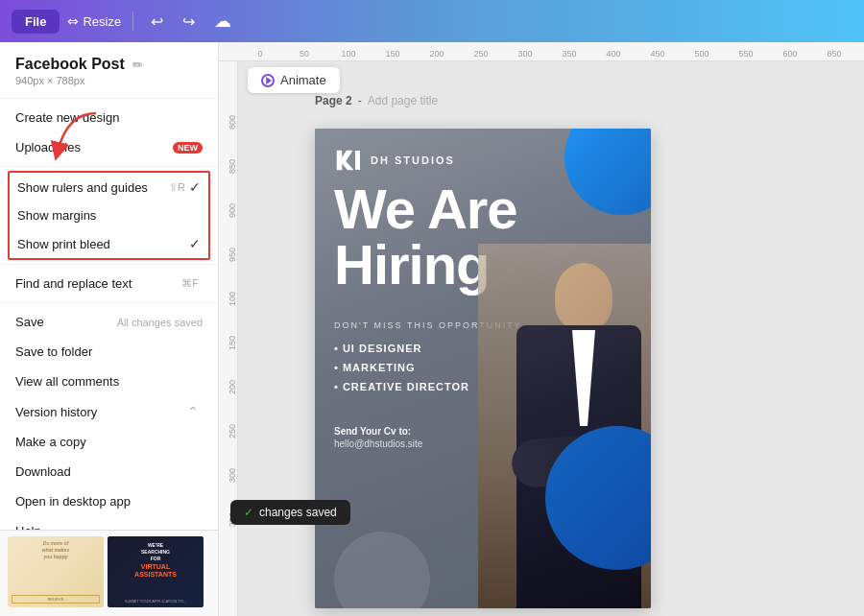  Describe the element at coordinates (109, 523) in the screenshot. I see `menu-item-help: Help` at that location.